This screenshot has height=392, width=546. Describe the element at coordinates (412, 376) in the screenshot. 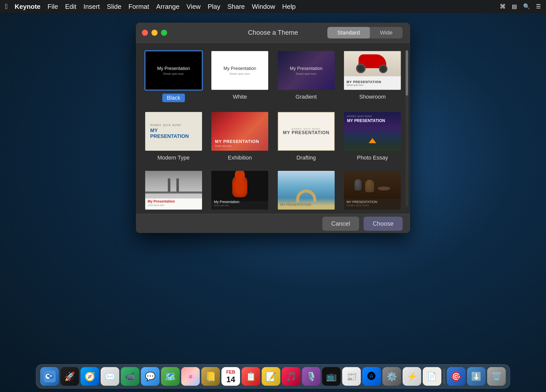

I see `reeder-icon: ⚡` at that location.